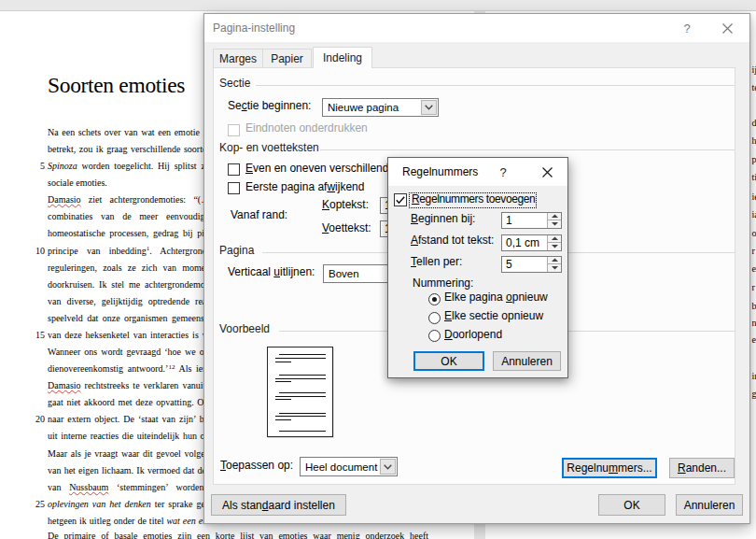  I want to click on distance-spinner, so click(554, 243).